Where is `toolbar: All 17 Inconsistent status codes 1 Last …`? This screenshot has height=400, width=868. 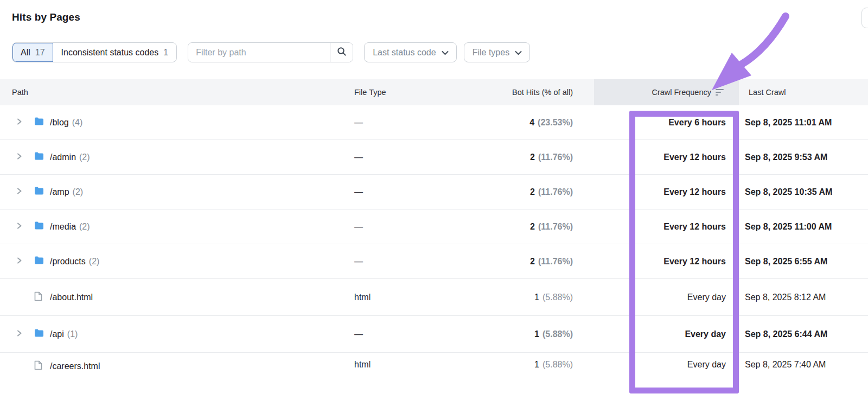 toolbar: All 17 Inconsistent status codes 1 Last … is located at coordinates (440, 52).